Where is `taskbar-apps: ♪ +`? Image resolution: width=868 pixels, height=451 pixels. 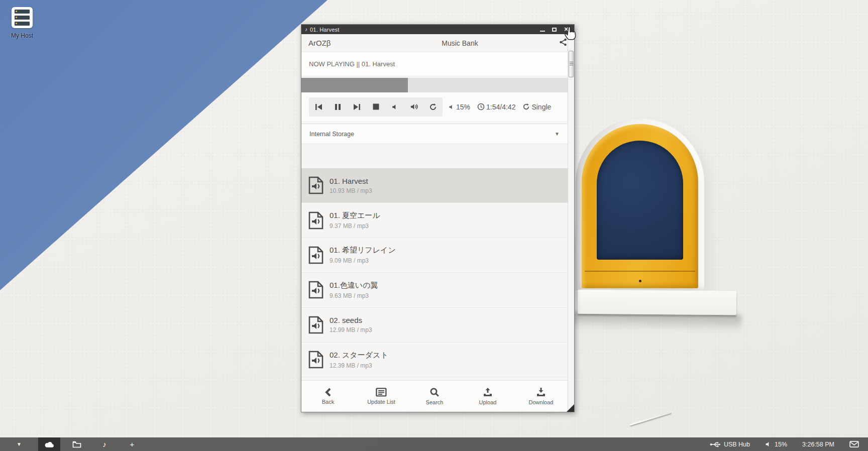
taskbar-apps: ♪ + is located at coordinates (90, 444).